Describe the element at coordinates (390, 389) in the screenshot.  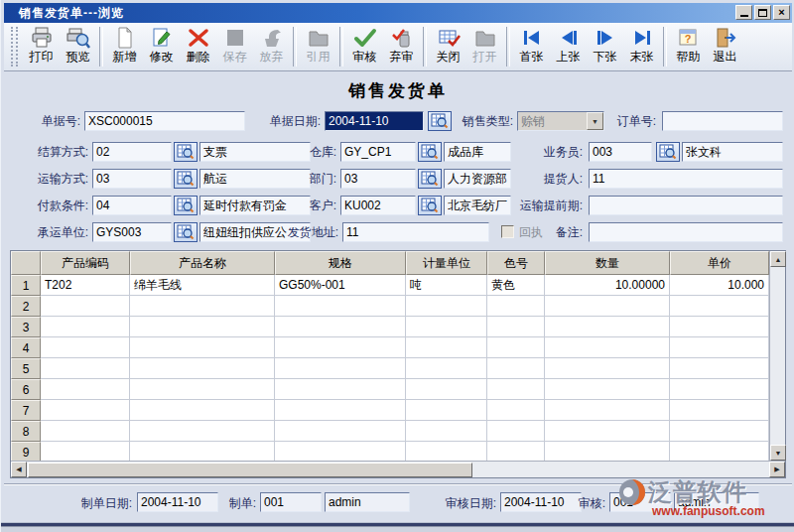
I see `table-row: 6` at that location.